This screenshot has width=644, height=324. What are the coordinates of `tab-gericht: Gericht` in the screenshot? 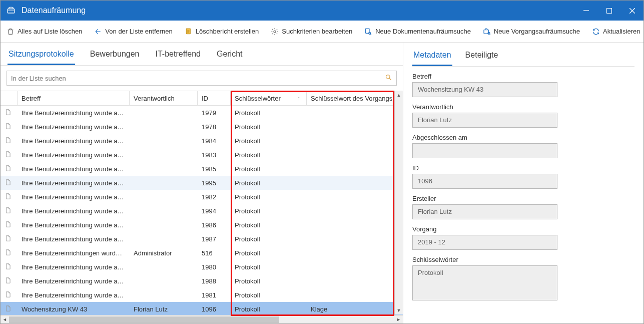 It's located at (230, 56).